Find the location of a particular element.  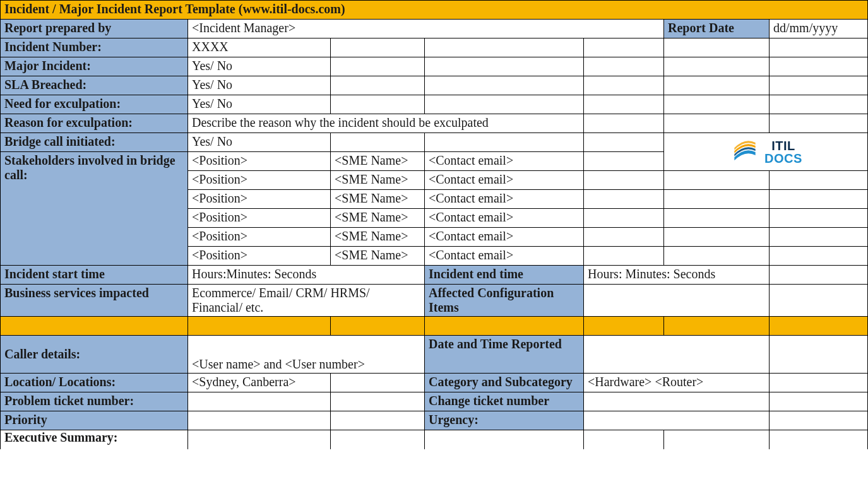

urgency-label: Urgency: is located at coordinates (504, 421).